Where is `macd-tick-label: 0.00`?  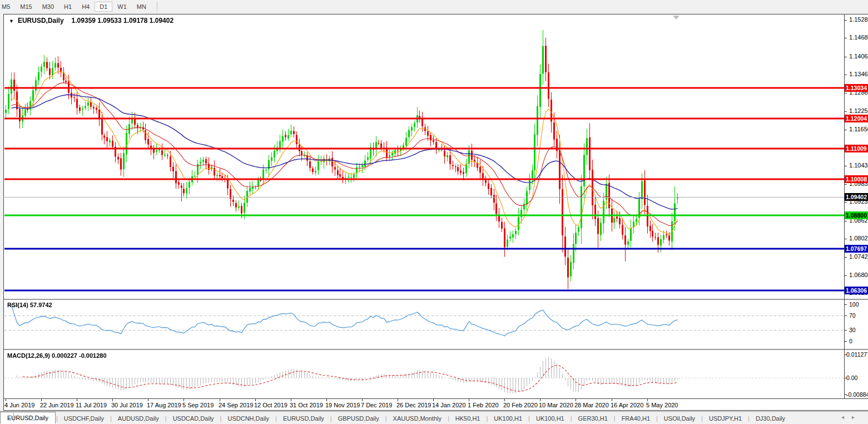 macd-tick-label: 0.00 is located at coordinates (852, 378).